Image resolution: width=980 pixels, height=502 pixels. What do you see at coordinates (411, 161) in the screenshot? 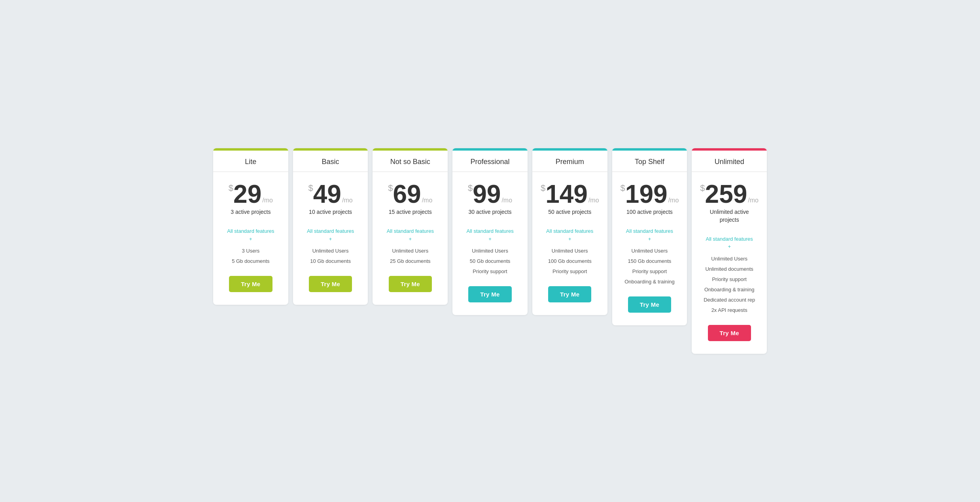
I see `plan-name-not-so-basic: Not so Basic` at bounding box center [411, 161].